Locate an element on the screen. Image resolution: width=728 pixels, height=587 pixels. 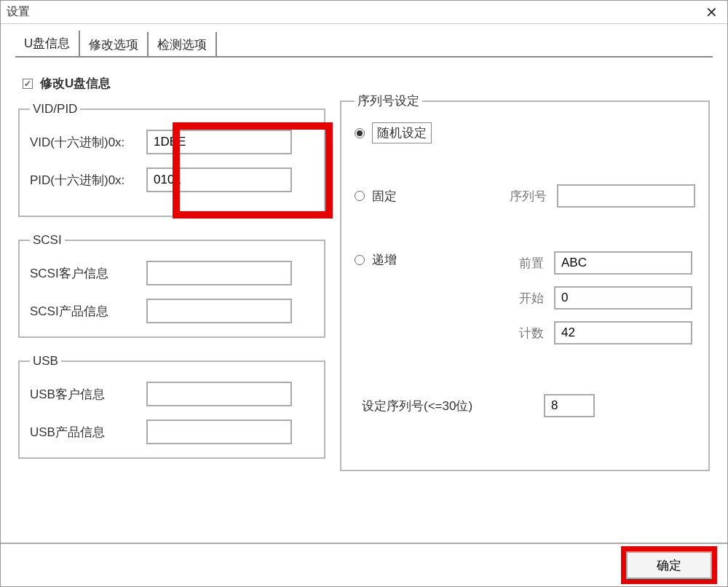
highlight-box-ok: 确定 is located at coordinates (669, 565).